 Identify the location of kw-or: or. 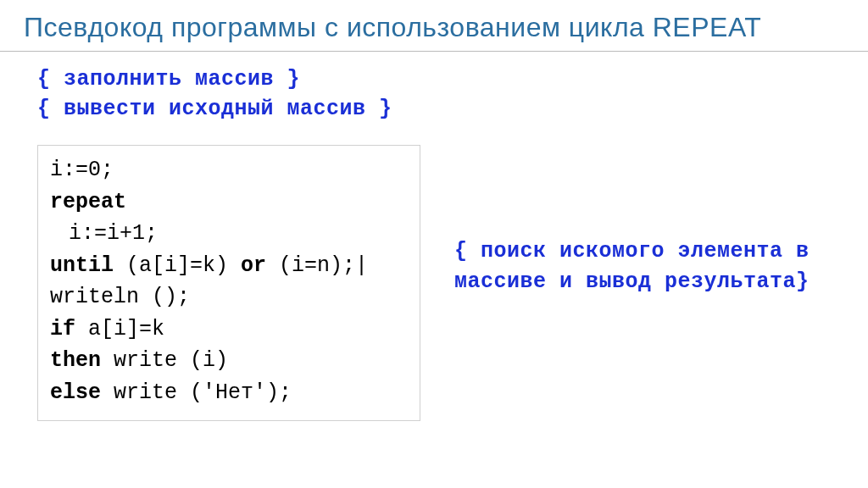
(253, 266).